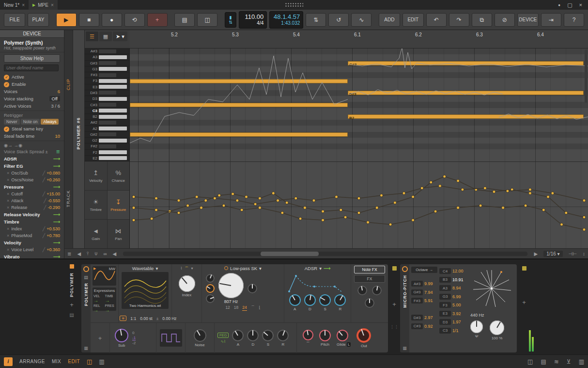 This screenshot has height=368, width=588. What do you see at coordinates (453, 271) in the screenshot?
I see `micropitch-note-C4: C412.00` at bounding box center [453, 271].